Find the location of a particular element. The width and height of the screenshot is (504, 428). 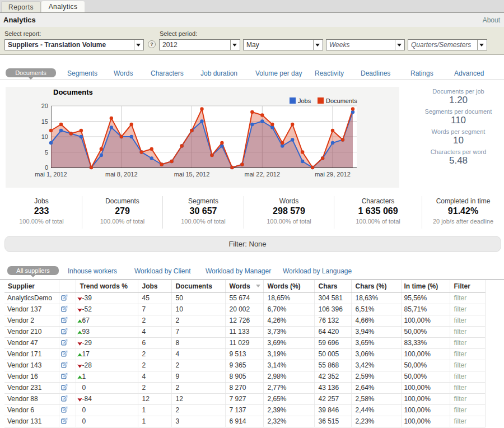

svg-text: 15 is located at coordinates (45, 122).